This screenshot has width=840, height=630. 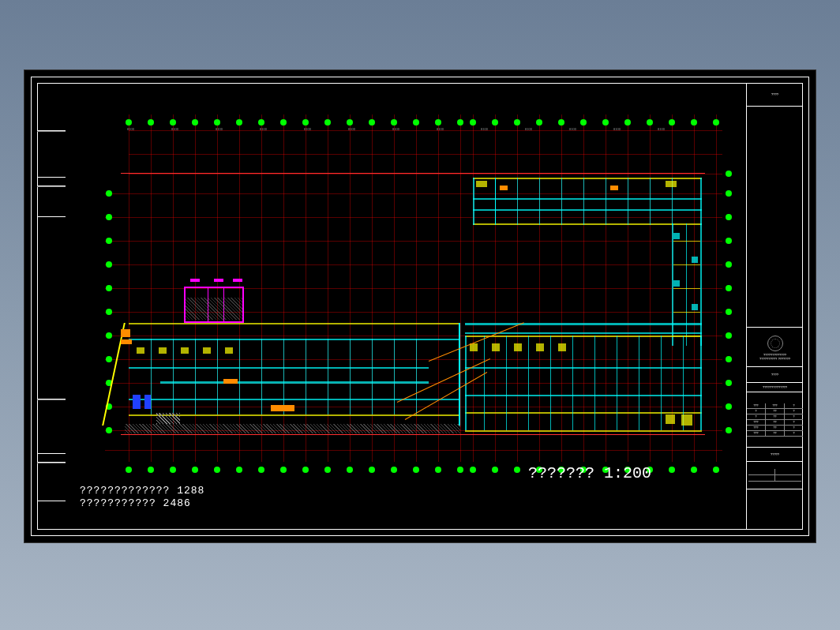 I want to click on tb-footer-text: ?????, so click(x=775, y=455).